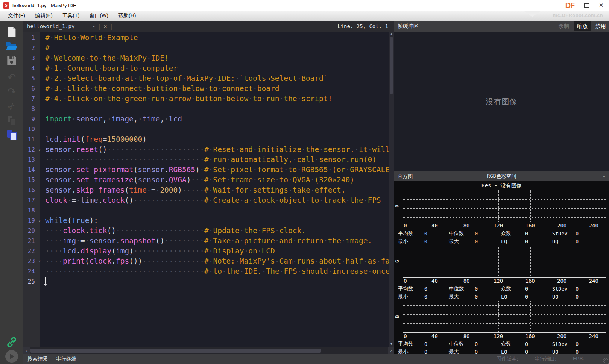  Describe the element at coordinates (66, 359) in the screenshot. I see `statusbar-tab-1: 串行终端` at that location.